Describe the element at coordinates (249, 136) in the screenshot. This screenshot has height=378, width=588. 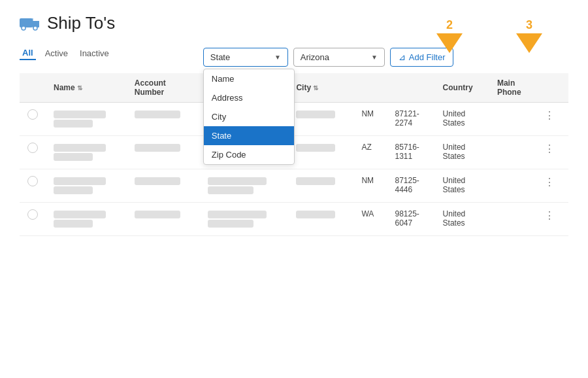
I see `dropdown-item-state: State` at that location.